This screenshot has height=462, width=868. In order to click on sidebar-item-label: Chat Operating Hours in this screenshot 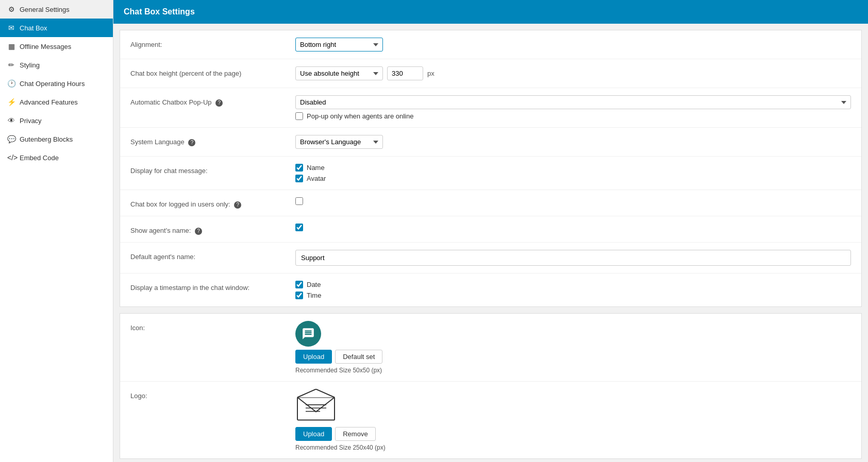, I will do `click(52, 83)`.